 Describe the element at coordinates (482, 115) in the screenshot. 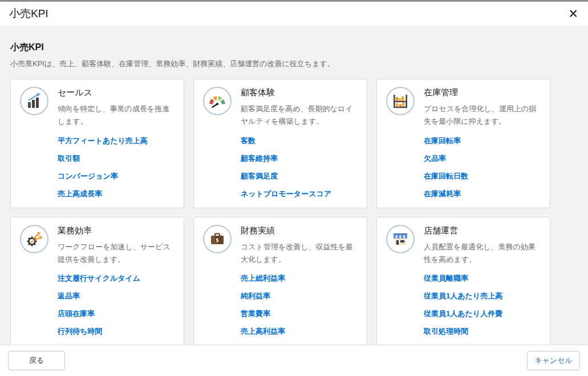

I see `category-description: プロセスを合理化し、運用上の損失を最小限に抑えます。` at that location.